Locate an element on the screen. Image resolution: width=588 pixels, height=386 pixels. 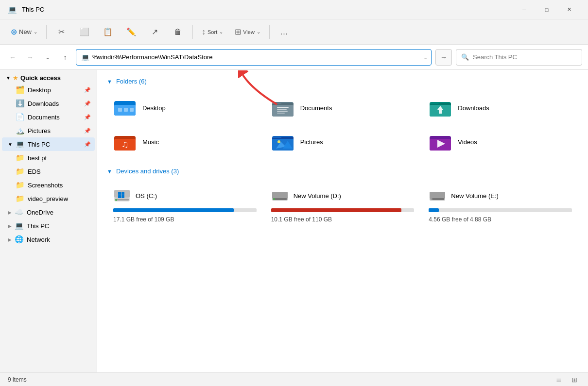
drive-c-info: 17.1 GB free of 109 GB is located at coordinates (185, 219).